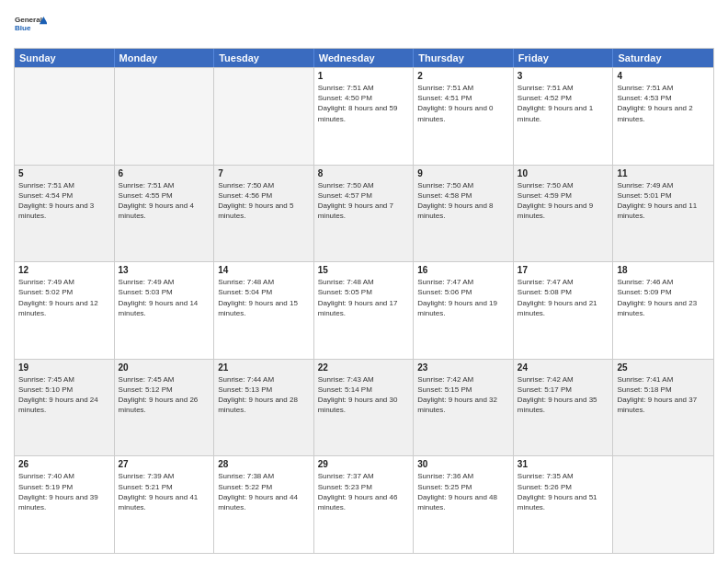 Image resolution: width=728 pixels, height=563 pixels. What do you see at coordinates (165, 368) in the screenshot?
I see `day-number: 20` at bounding box center [165, 368].